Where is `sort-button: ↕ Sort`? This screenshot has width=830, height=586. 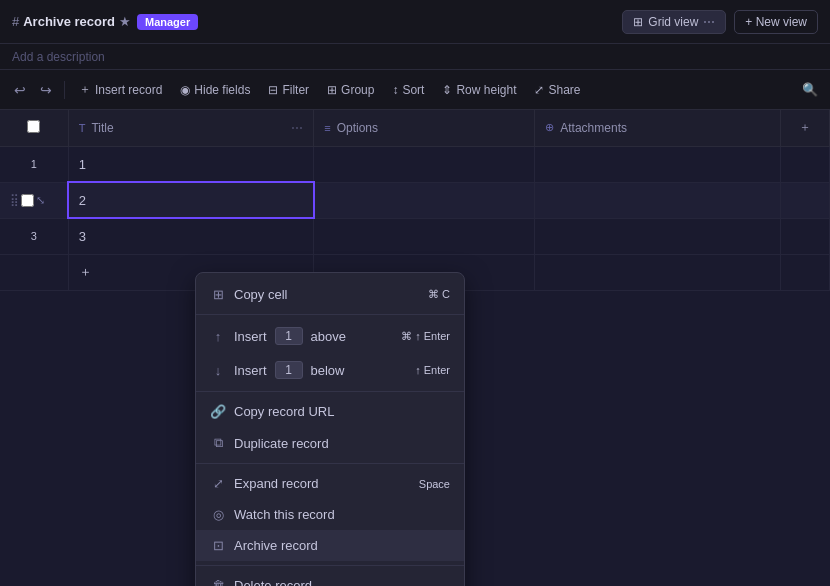
sort-button: ↕ Sort is located at coordinates (408, 90).